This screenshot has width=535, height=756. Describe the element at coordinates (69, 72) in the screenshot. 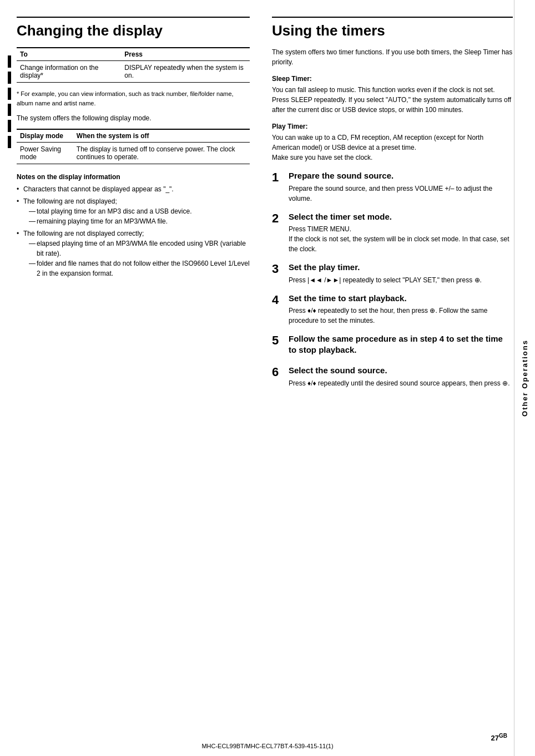

I see `cell-to: Change information on the display*` at that location.